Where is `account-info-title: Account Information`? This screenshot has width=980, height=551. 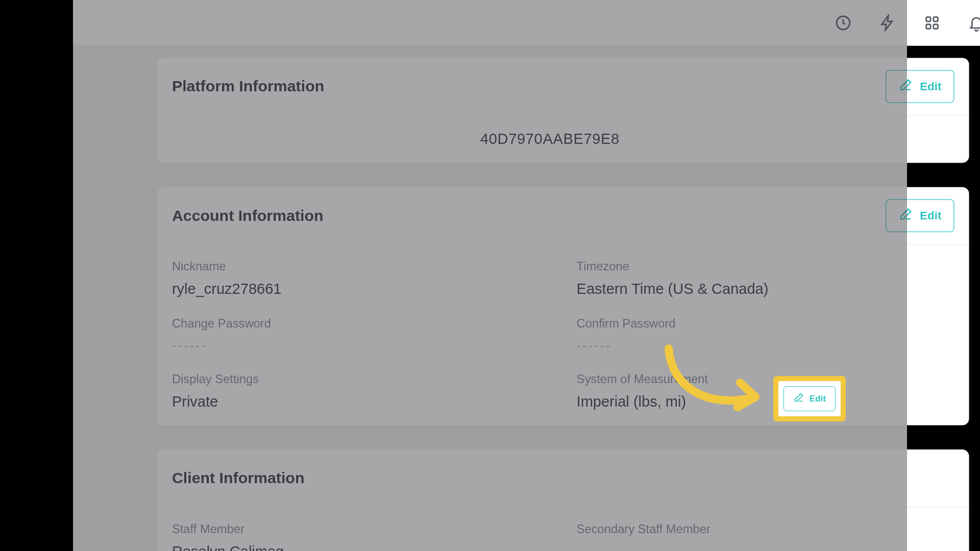
account-info-title: Account Information is located at coordinates (248, 216).